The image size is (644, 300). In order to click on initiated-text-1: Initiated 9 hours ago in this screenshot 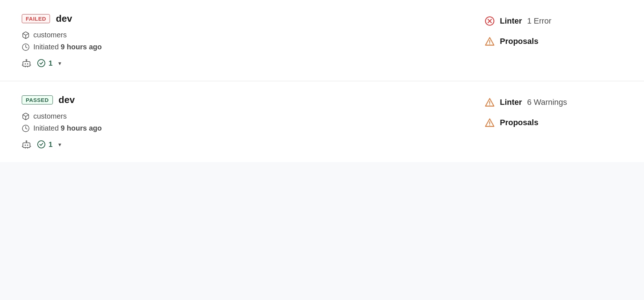, I will do `click(67, 128)`.